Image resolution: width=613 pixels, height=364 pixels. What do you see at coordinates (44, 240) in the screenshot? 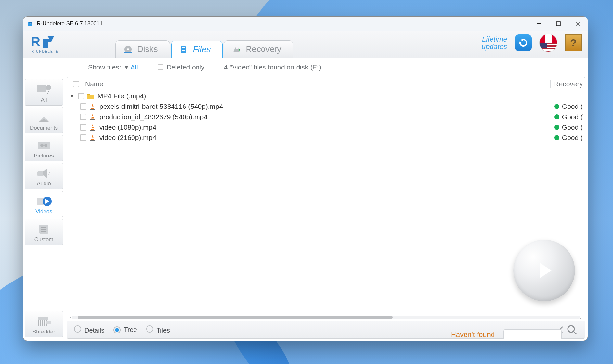
I see `category-label: Custom` at bounding box center [44, 240].